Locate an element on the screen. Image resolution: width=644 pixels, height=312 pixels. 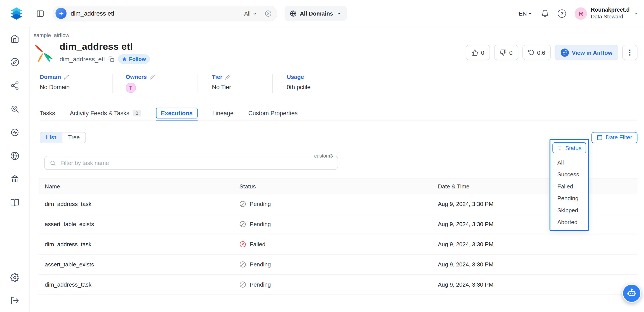
sidebar-item-home is located at coordinates (14, 39).